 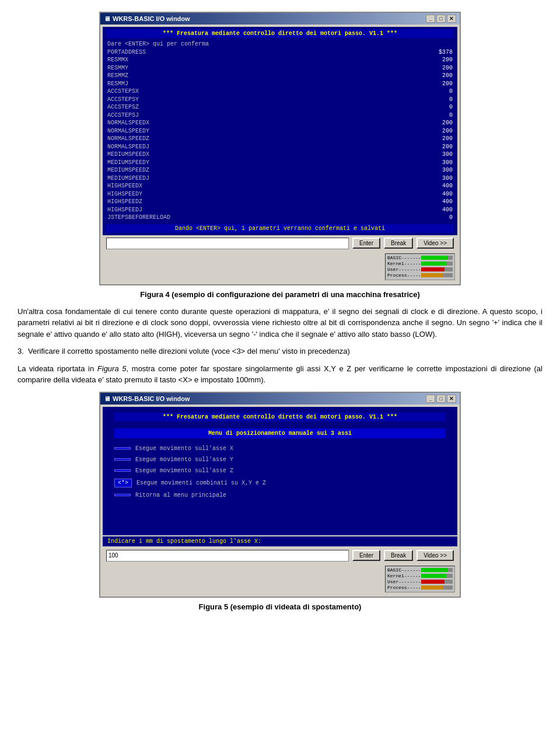 What do you see at coordinates (280, 155) in the screenshot?
I see `terminal-data-row: MEDIUMSPEEDX300` at bounding box center [280, 155].